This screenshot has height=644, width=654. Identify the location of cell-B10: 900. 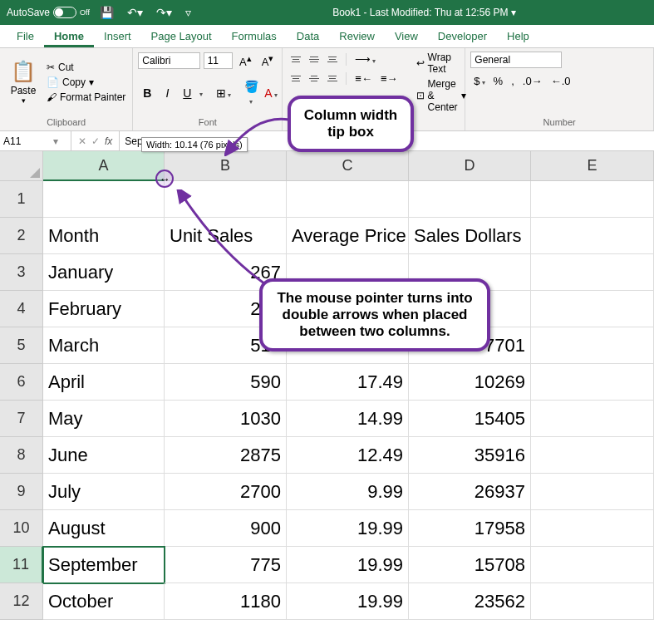
(226, 528).